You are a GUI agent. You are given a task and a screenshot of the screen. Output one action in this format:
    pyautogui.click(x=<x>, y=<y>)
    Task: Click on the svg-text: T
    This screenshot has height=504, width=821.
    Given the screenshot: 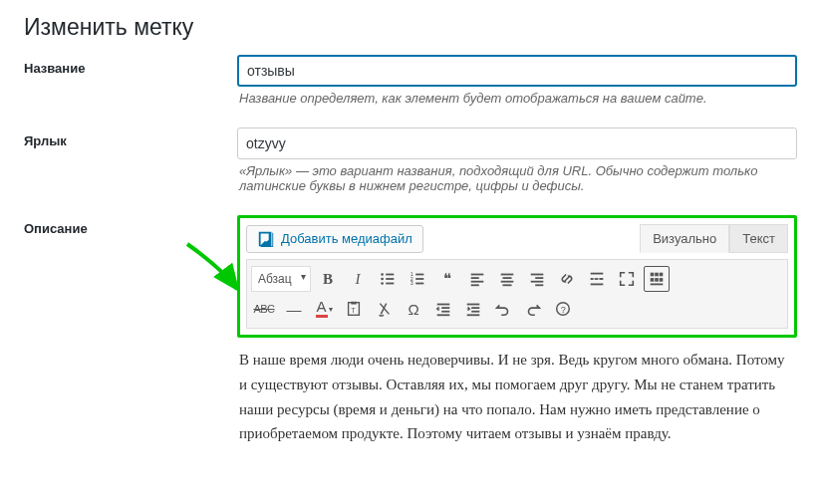 What is the action you would take?
    pyautogui.click(x=353, y=311)
    